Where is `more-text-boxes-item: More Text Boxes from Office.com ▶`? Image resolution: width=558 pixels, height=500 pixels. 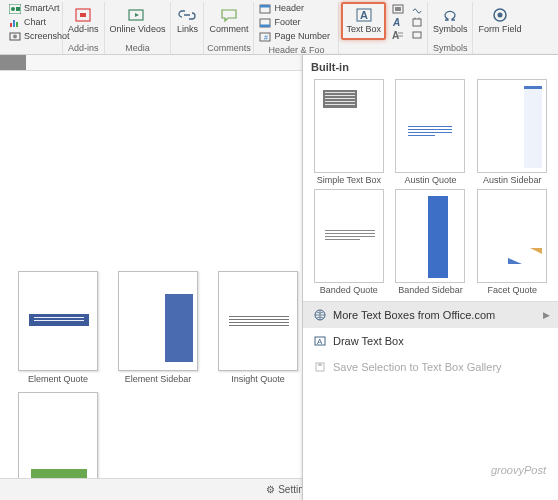 more-text-boxes-item: More Text Boxes from Office.com ▶ is located at coordinates (430, 315).